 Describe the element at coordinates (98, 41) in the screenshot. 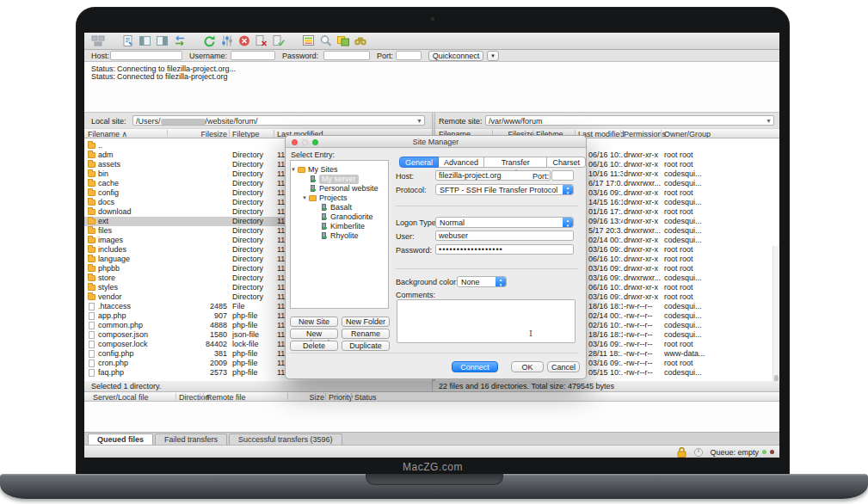

I see `site-manager-icon` at that location.